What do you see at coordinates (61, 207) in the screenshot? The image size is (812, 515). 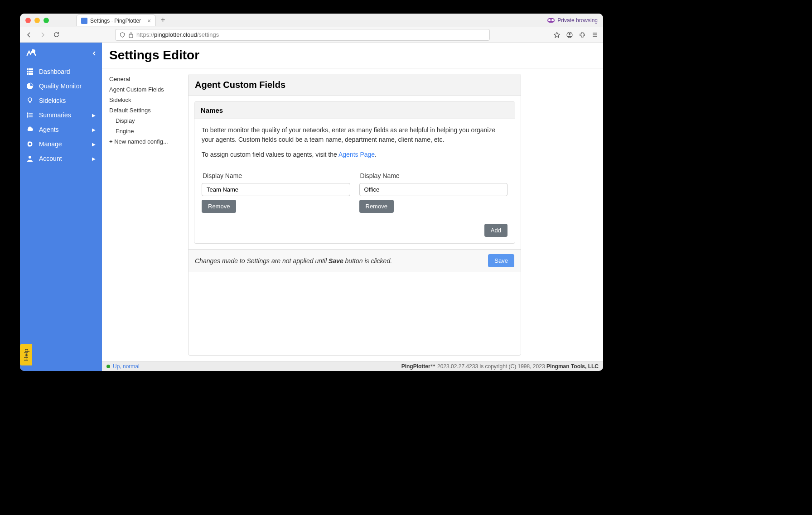 I see `sidebar: Dashboard Quality Monitor Sidekicks Summ…` at bounding box center [61, 207].